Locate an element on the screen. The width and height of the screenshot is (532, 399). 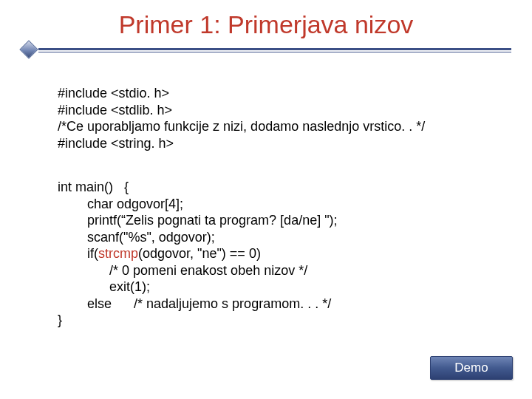
demo-button: Demo is located at coordinates (471, 368).